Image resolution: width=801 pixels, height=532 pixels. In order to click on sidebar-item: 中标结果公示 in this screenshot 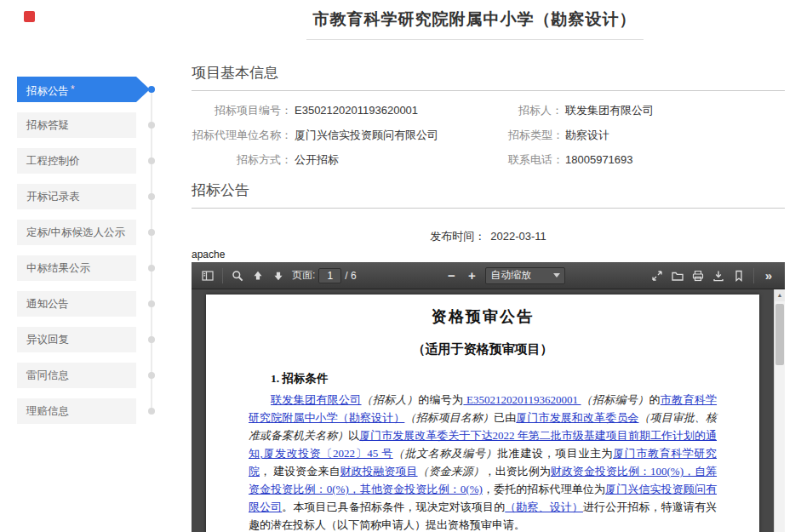, I will do `click(77, 268)`.